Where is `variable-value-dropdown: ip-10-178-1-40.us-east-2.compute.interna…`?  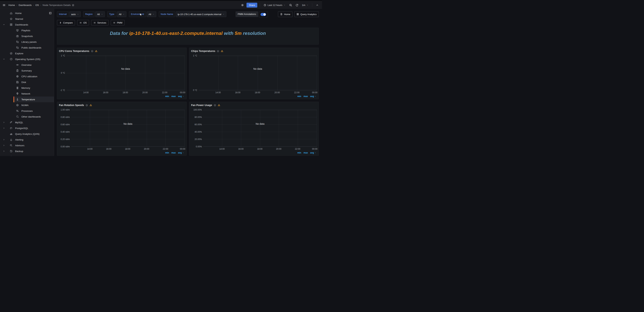
variable-value-dropdown: ip-10-178-1-40.us-east-2.compute.interna… is located at coordinates (201, 14).